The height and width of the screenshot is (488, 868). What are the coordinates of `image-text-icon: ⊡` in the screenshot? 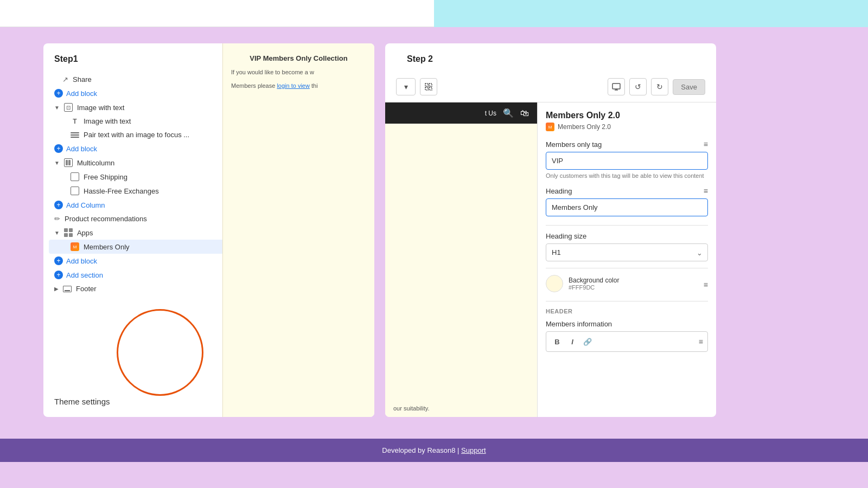 It's located at (68, 107).